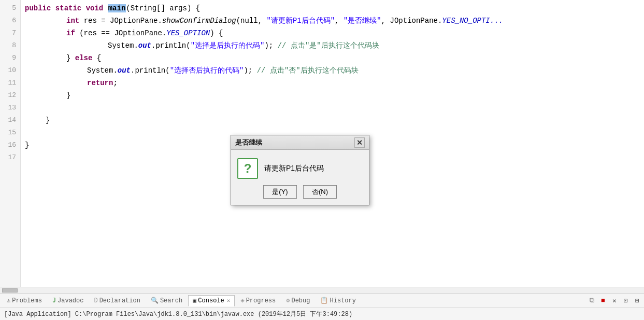  What do you see at coordinates (120, 301) in the screenshot?
I see `tab-declaration-label: Declaration` at bounding box center [120, 301].